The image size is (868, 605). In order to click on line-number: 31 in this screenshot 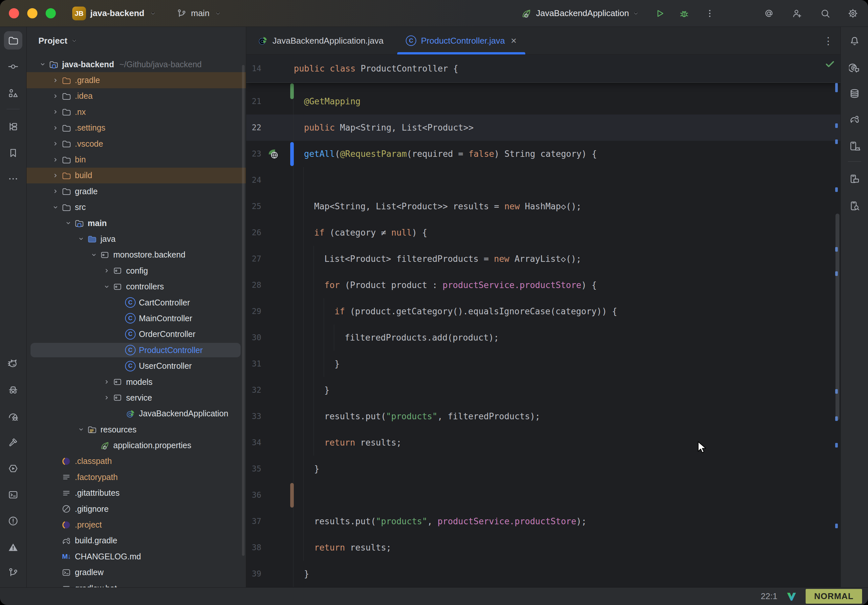, I will do `click(256, 364)`.